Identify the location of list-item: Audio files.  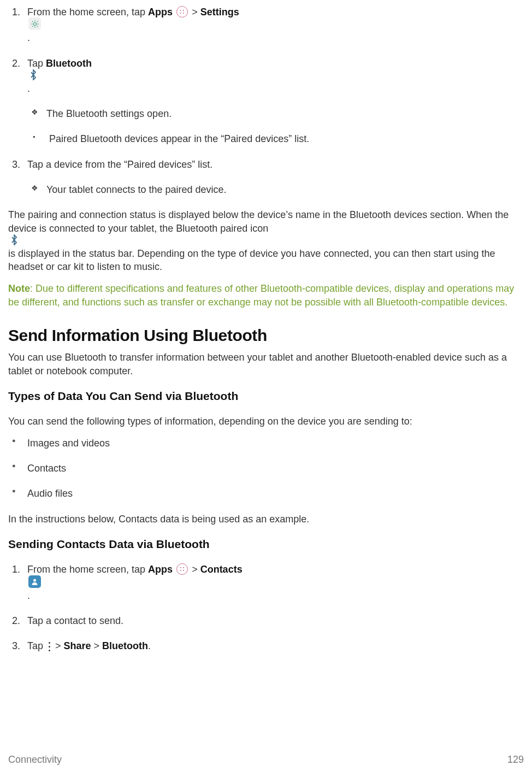
(275, 493).